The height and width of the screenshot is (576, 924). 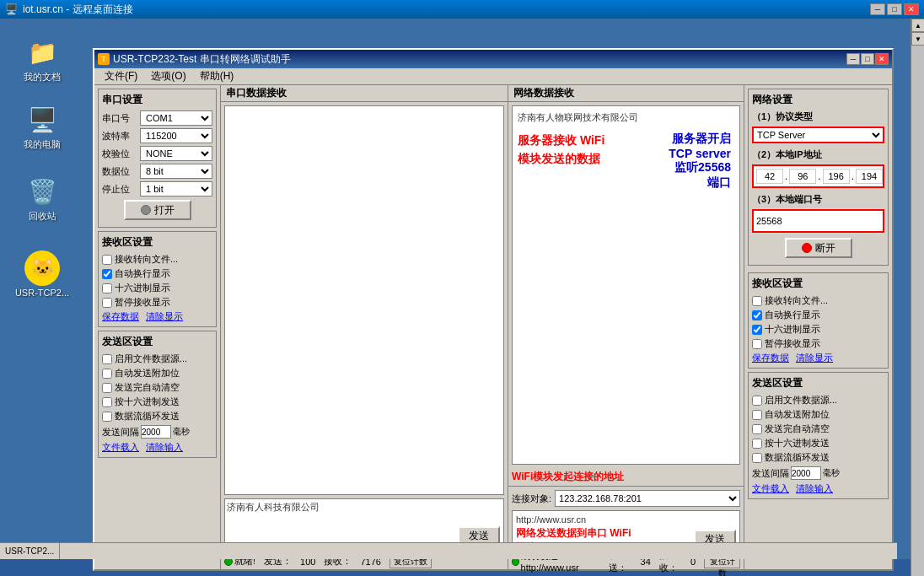 I want to click on port-input, so click(x=818, y=221).